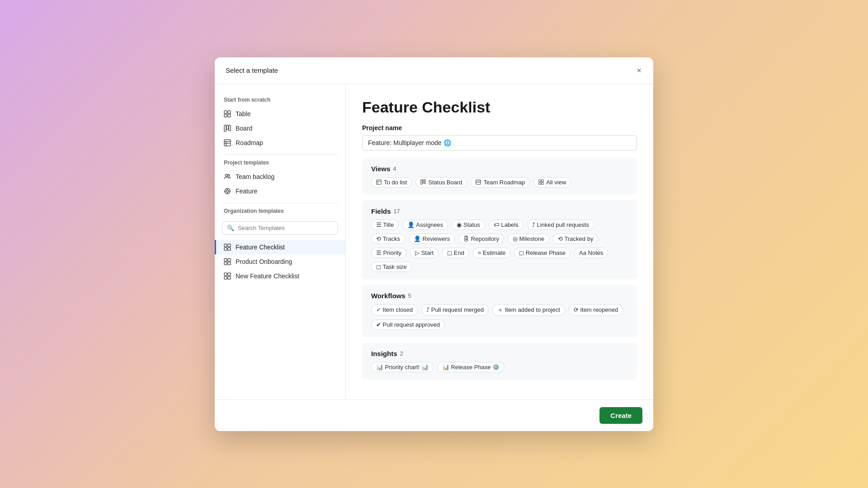 The image size is (868, 488). What do you see at coordinates (388, 239) in the screenshot?
I see `field-tag-tracks: ⟲ Tracks` at bounding box center [388, 239].